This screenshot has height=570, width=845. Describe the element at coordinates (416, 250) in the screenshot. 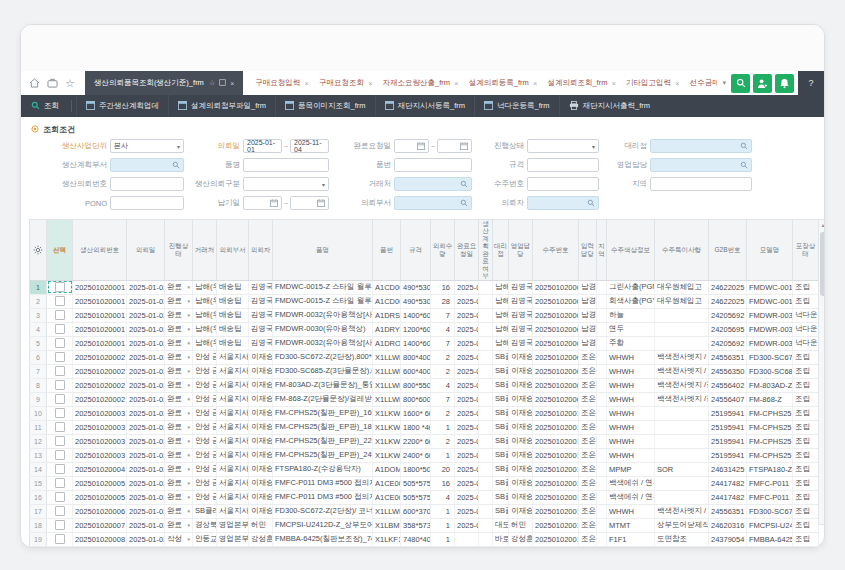

I see `column-header-spec: 규격` at that location.